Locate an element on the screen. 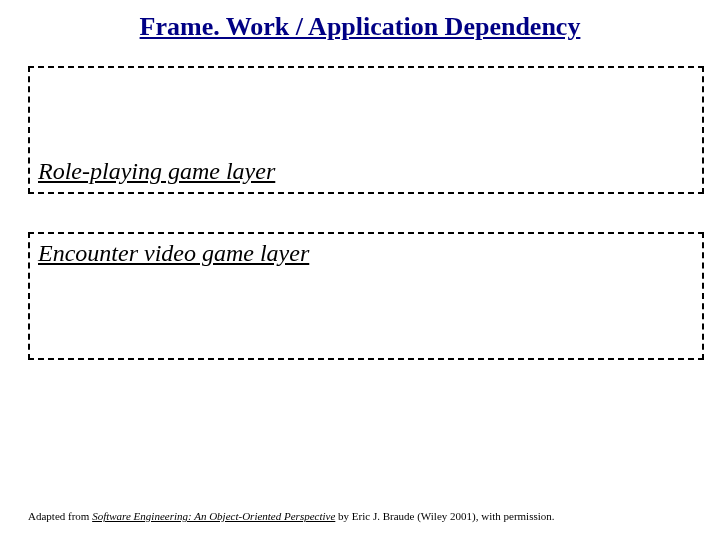  citation-book-title: Software Engineering: An Object-Oriented… is located at coordinates (214, 516).